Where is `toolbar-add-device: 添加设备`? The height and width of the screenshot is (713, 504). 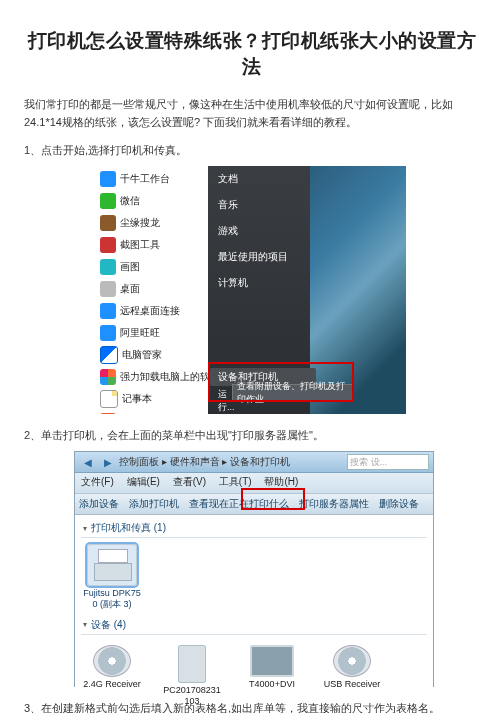 toolbar-add-device: 添加设备 is located at coordinates (99, 504).